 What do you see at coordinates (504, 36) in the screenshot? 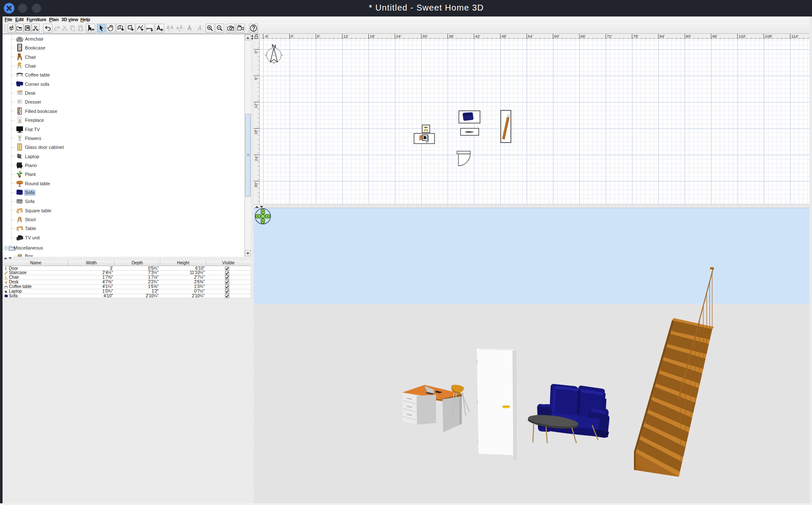
I see `svg-text: 48'` at bounding box center [504, 36].